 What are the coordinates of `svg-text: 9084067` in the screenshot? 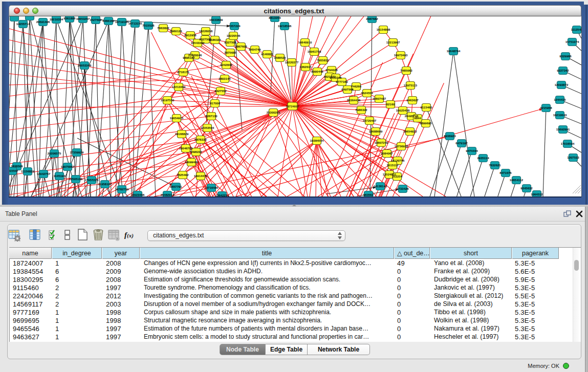 It's located at (387, 154).